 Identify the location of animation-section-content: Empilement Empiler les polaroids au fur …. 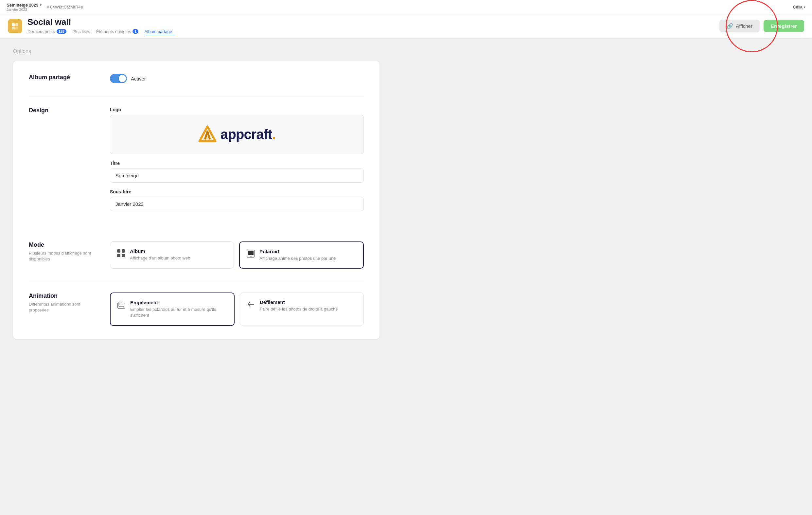
(237, 309).